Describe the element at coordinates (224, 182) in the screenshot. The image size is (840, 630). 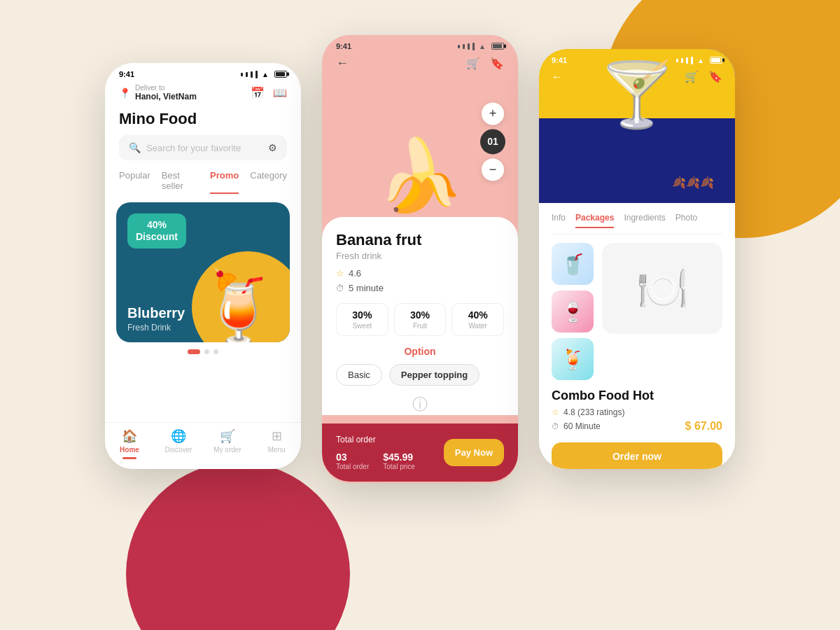
I see `tab-promo: Promo` at that location.